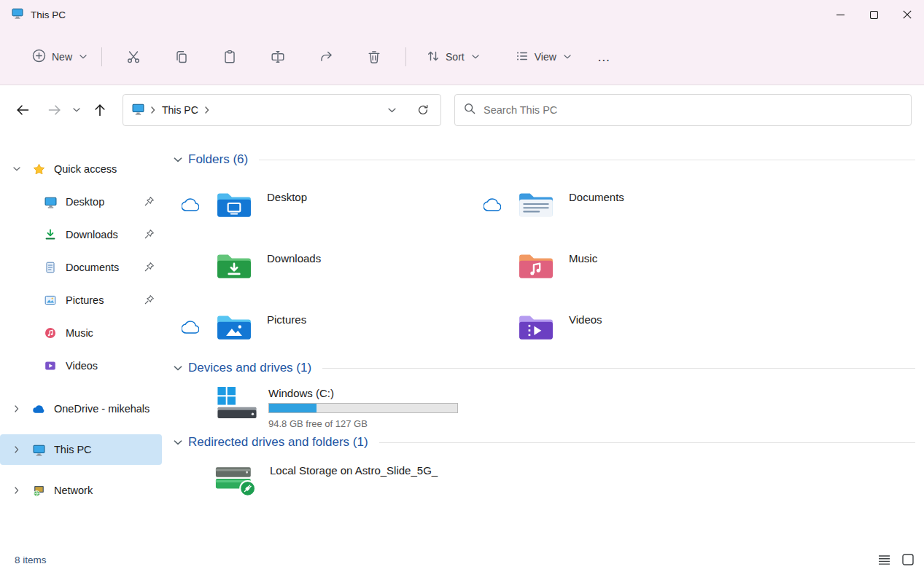  What do you see at coordinates (326, 57) in the screenshot?
I see `share-button` at bounding box center [326, 57].